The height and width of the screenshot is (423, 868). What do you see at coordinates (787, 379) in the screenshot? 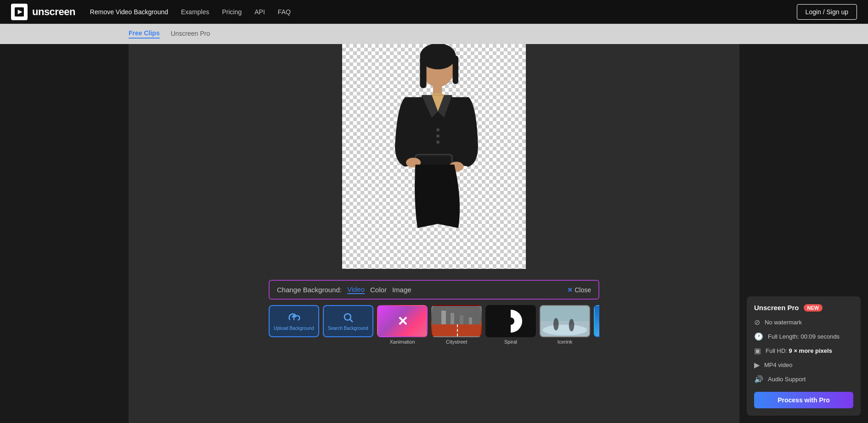
I see `feature-audio-text: Audio Support` at bounding box center [787, 379].